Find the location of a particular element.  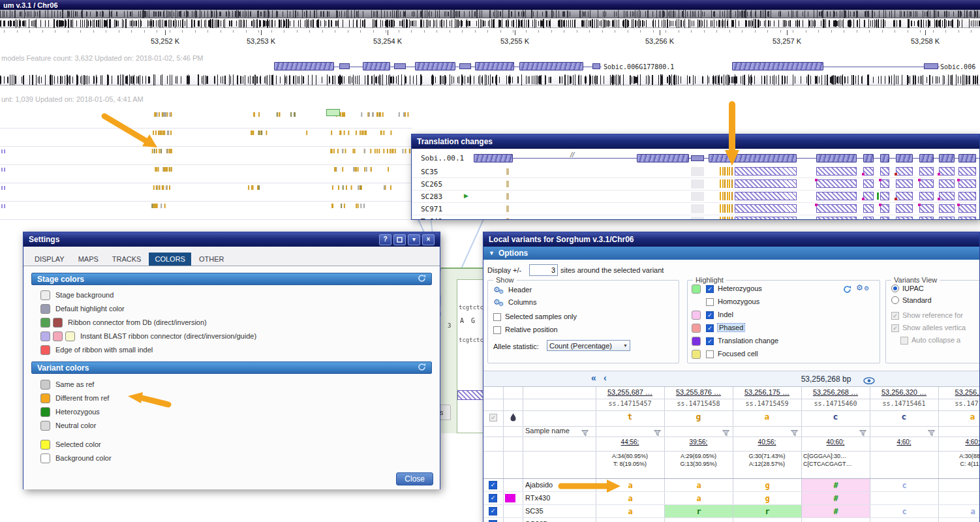

allele-count-link: 44;56; is located at coordinates (630, 442).